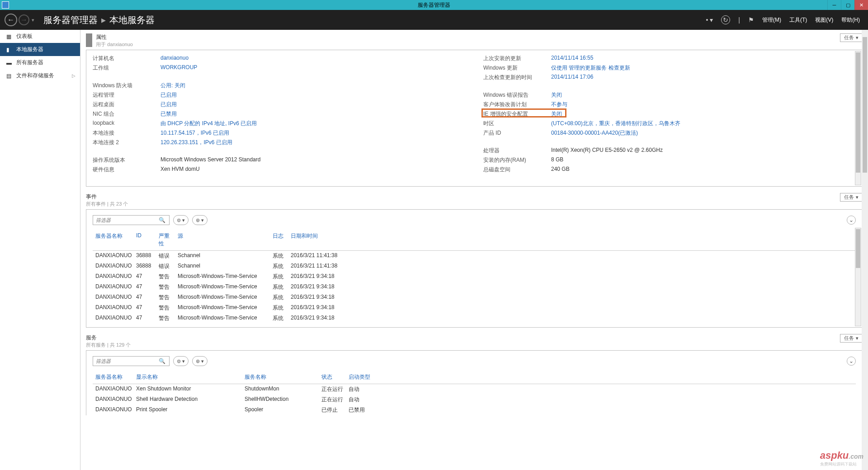 This screenshot has width=868, height=470. Describe the element at coordinates (572, 240) in the screenshot. I see `col-datetime: 日期和时间` at that location.